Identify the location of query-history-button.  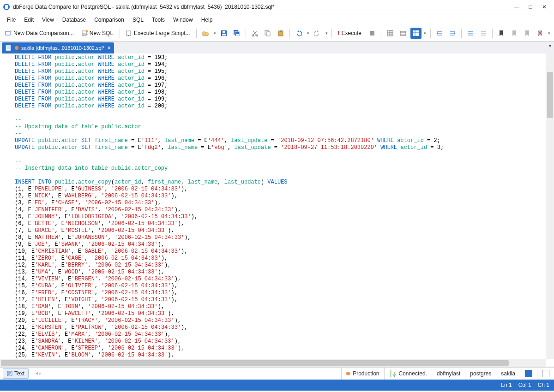
(403, 33).